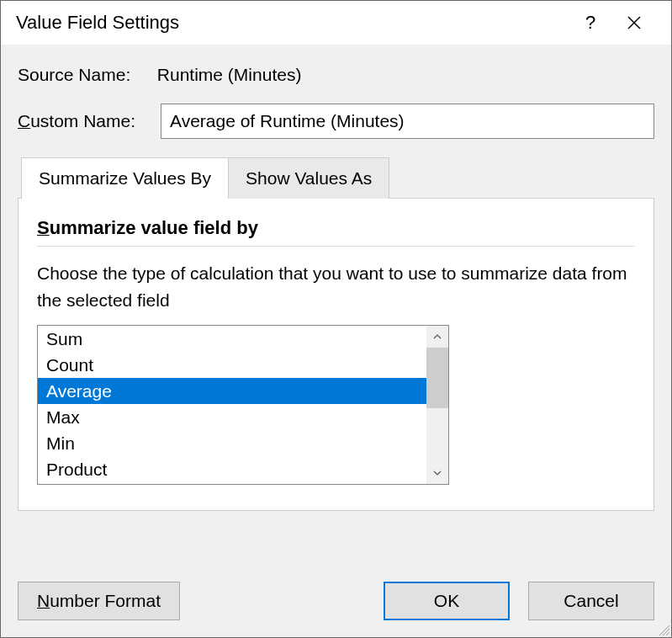  I want to click on scroll-track, so click(437, 405).